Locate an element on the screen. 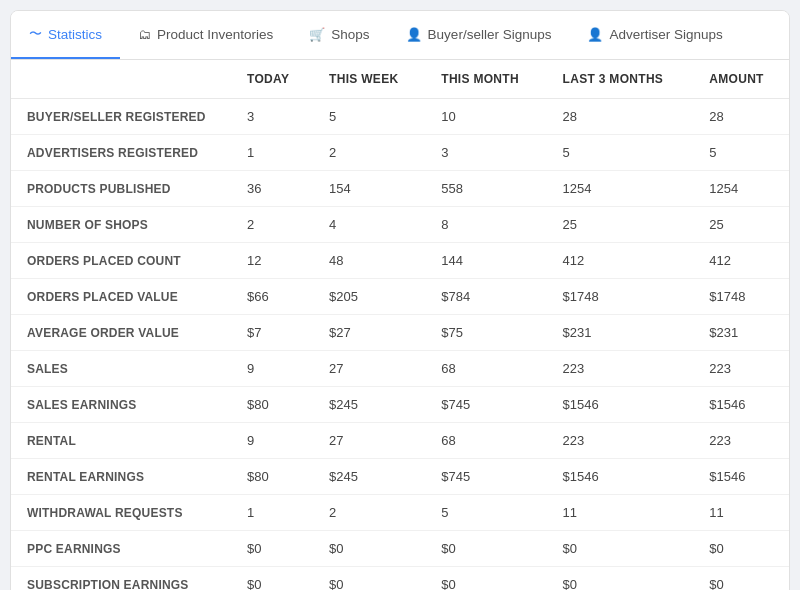  tab-statistics: 〜 Statistics is located at coordinates (66, 35).